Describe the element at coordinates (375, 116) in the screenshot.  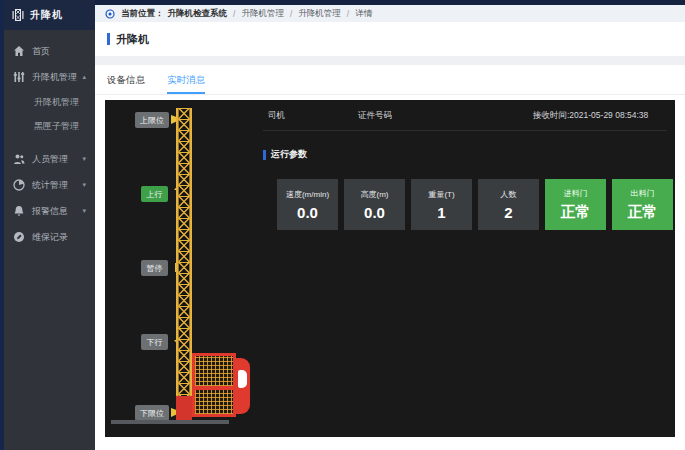
I see `id-number-label: 证件号码` at that location.